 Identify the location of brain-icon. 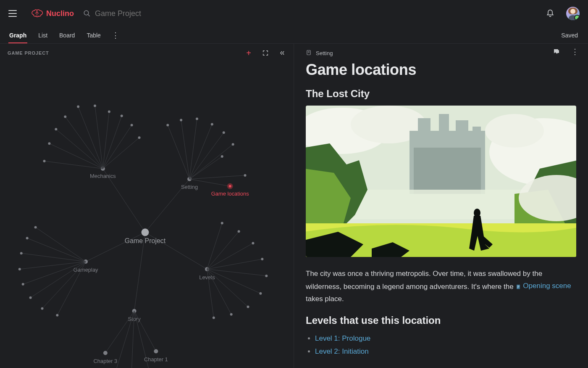
(37, 13).